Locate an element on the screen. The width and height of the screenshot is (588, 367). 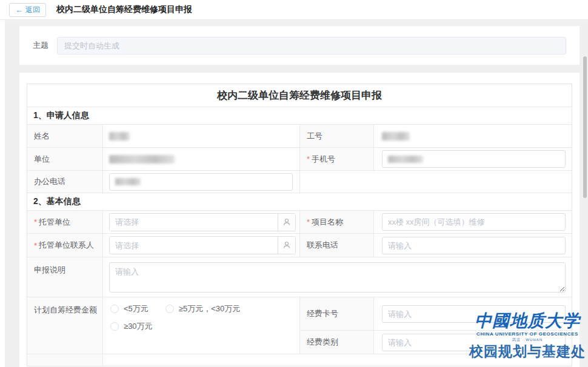
fund-stack: 经费卡号 经费类别 is located at coordinates (436, 326).